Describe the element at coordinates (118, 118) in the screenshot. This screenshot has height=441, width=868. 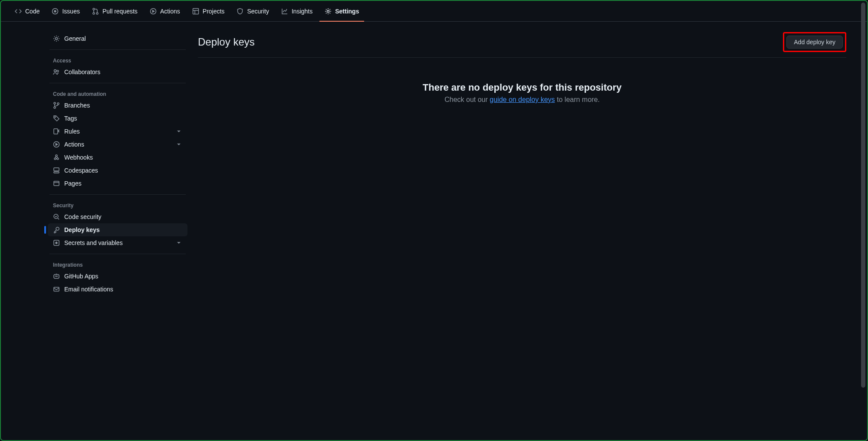
I see `sidebar-item-tags: Tags` at that location.